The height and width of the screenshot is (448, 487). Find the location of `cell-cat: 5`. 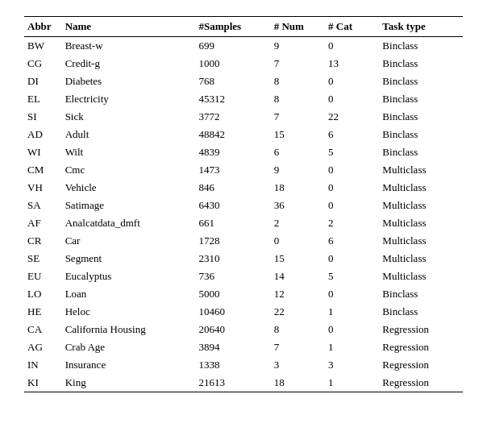

cell-cat: 5 is located at coordinates (352, 276).